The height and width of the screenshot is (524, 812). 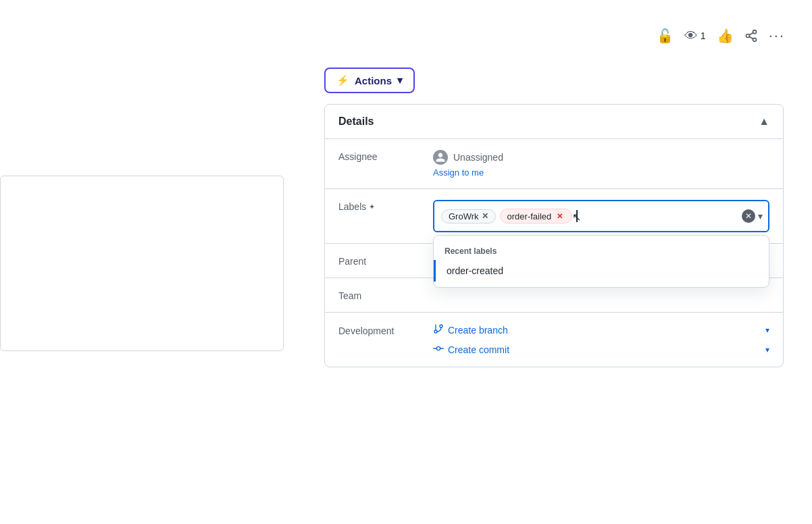 I want to click on branch-icon, so click(x=438, y=330).